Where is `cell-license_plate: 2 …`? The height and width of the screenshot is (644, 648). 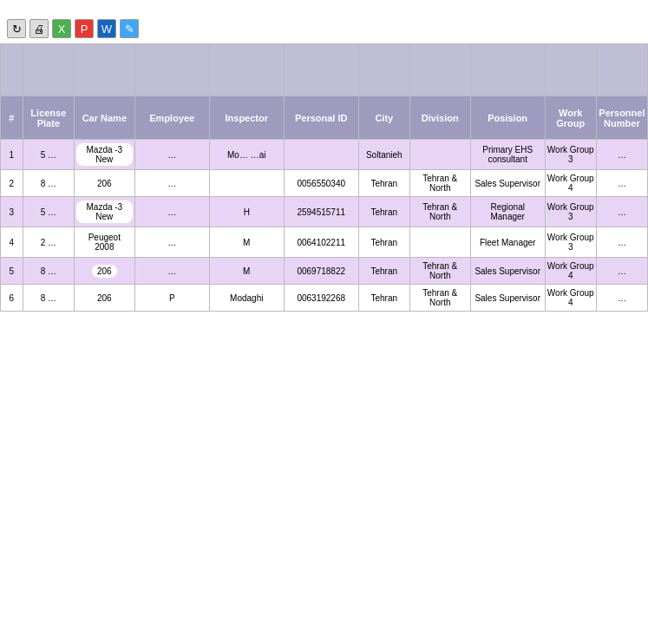
cell-license_plate: 2 … is located at coordinates (49, 243).